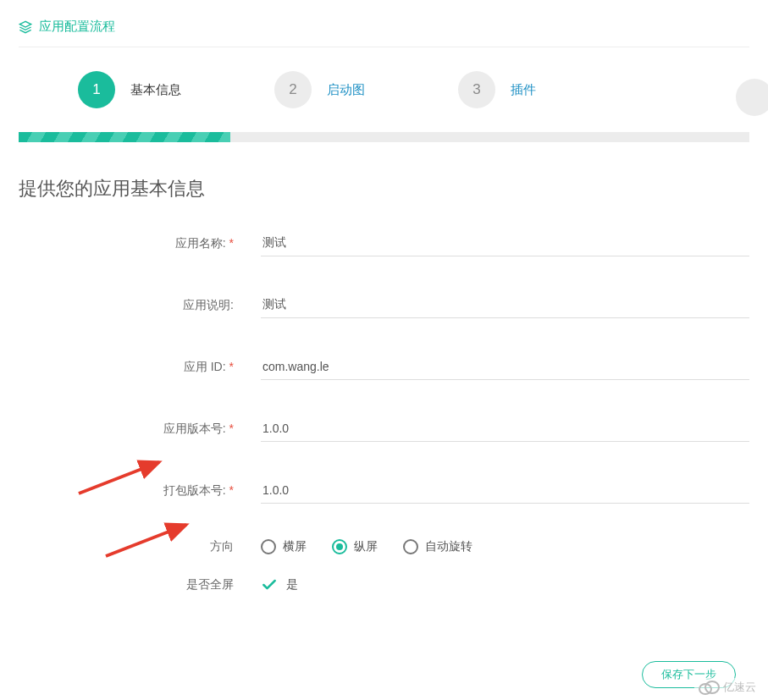 Image resolution: width=768 pixels, height=700 pixels. What do you see at coordinates (727, 687) in the screenshot?
I see `watermark: 亿速云` at bounding box center [727, 687].